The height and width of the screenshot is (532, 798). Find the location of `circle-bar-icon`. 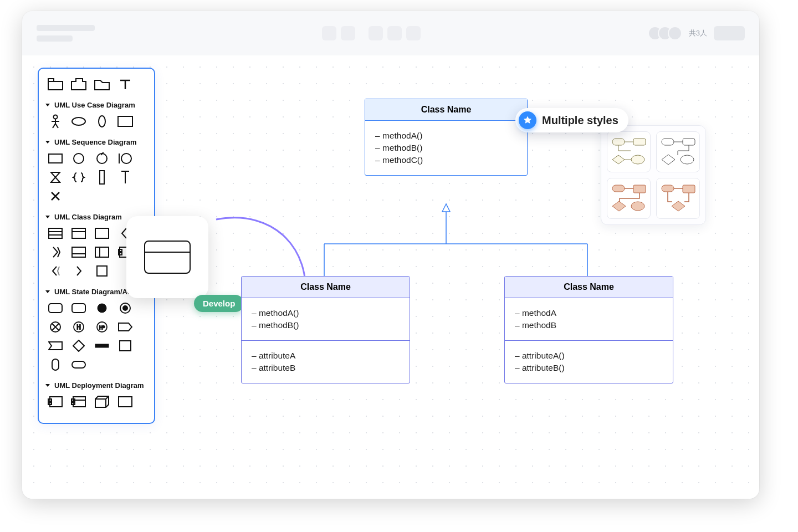

circle-bar-icon is located at coordinates (125, 158).